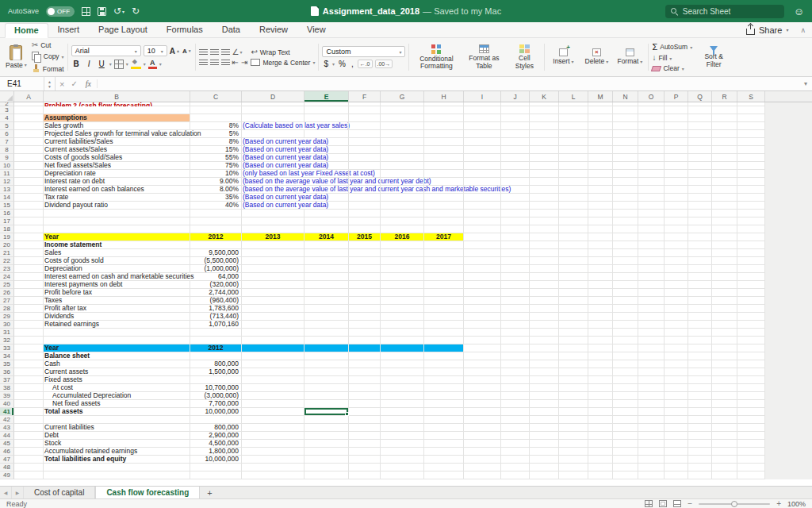 This screenshot has height=508, width=812. What do you see at coordinates (327, 452) in the screenshot?
I see `cell-E46` at bounding box center [327, 452].